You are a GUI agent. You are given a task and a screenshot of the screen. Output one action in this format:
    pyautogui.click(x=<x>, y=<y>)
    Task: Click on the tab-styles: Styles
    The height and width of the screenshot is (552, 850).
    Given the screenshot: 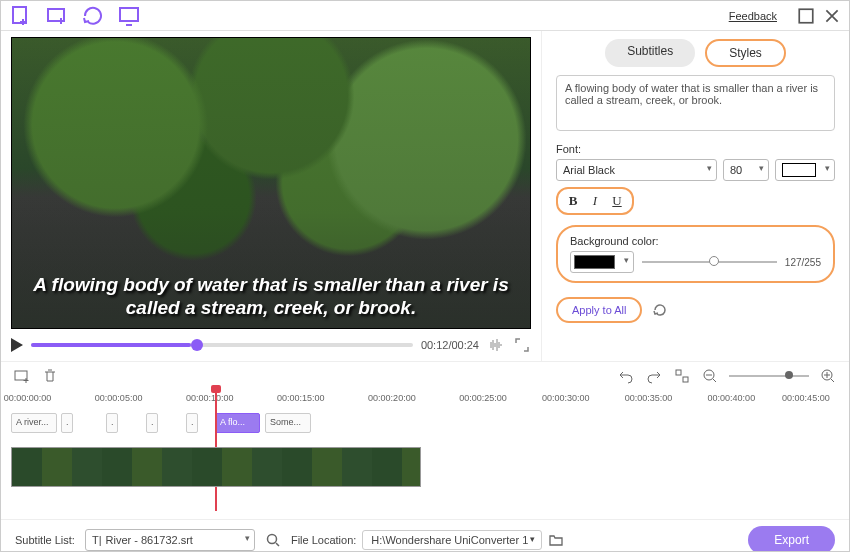 What is the action you would take?
    pyautogui.click(x=746, y=53)
    